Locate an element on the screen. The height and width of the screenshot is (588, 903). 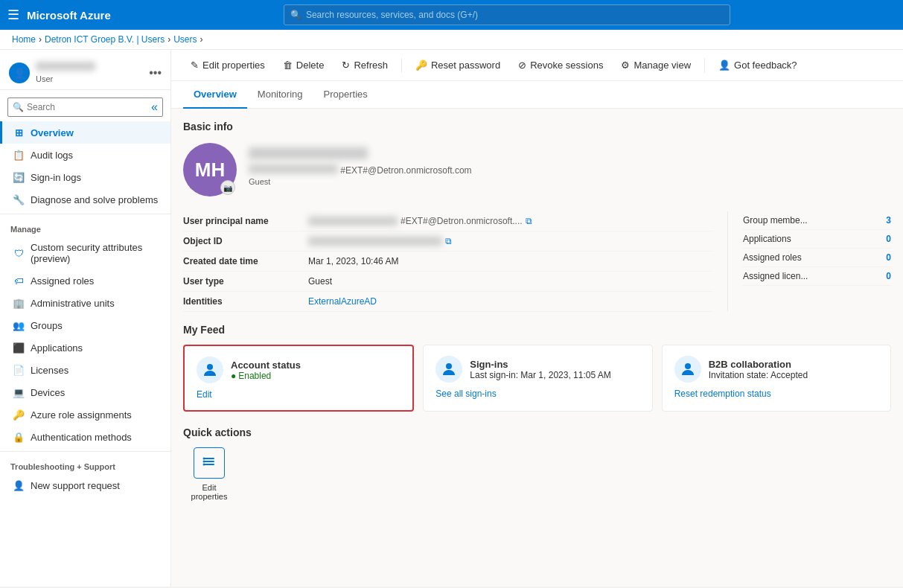
breadcrumb-home: Home is located at coordinates (24, 39).